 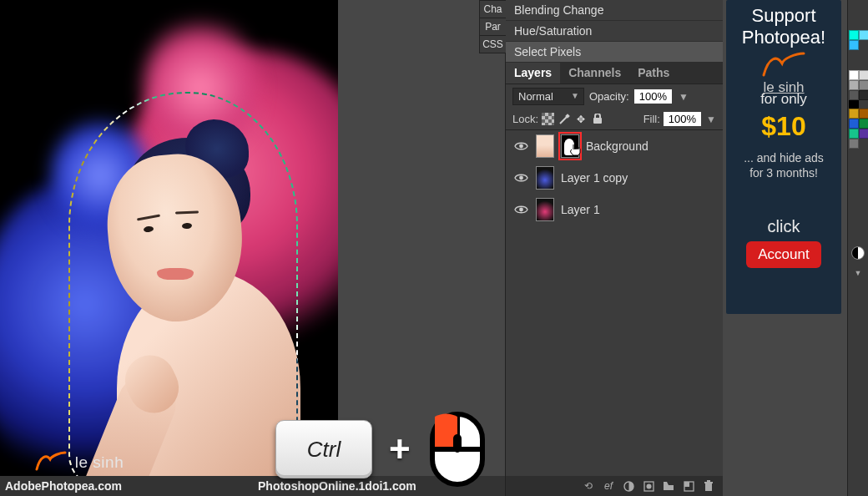 I want to click on layer-mask-thumbnail, so click(x=570, y=146).